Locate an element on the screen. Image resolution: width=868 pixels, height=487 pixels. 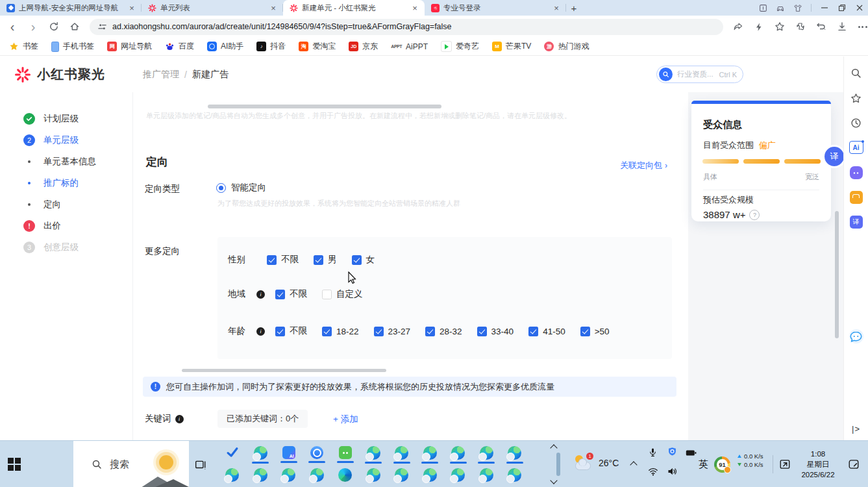
app-box-icon is located at coordinates (763, 8).